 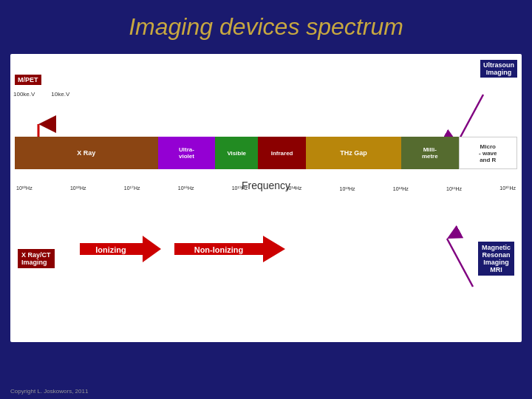 What do you see at coordinates (266, 78) in the screenshot?
I see `top-labels: M/PET UltrasounImaging` at bounding box center [266, 78].